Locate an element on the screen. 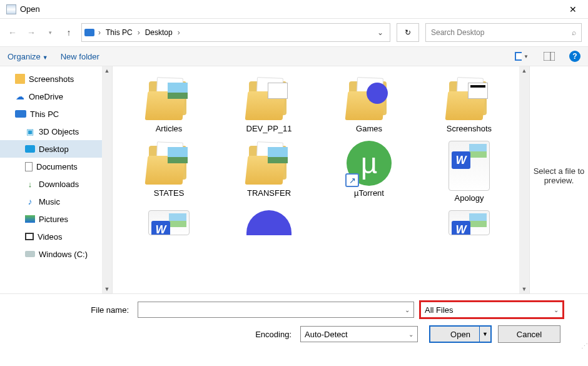 The height and width of the screenshot is (366, 588). file-item: STATES is located at coordinates (169, 171).